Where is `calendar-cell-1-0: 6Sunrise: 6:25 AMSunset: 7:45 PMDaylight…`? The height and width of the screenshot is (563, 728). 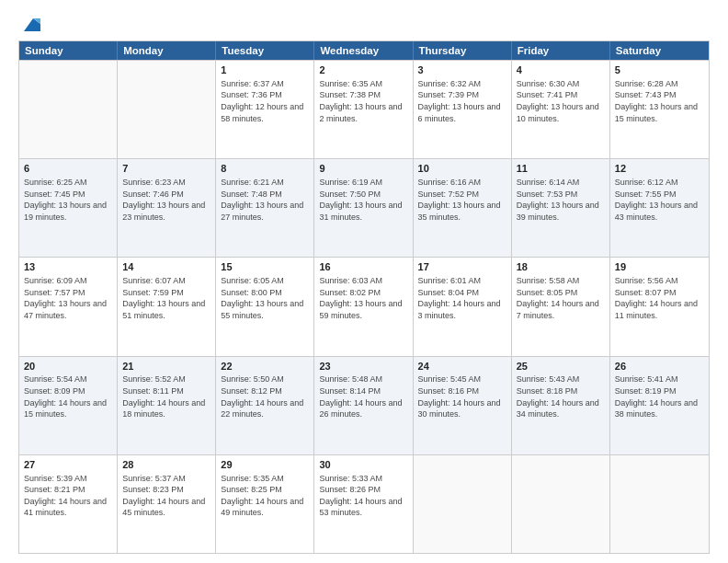 calendar-cell-1-0: 6Sunrise: 6:25 AMSunset: 7:45 PMDaylight… is located at coordinates (68, 208).